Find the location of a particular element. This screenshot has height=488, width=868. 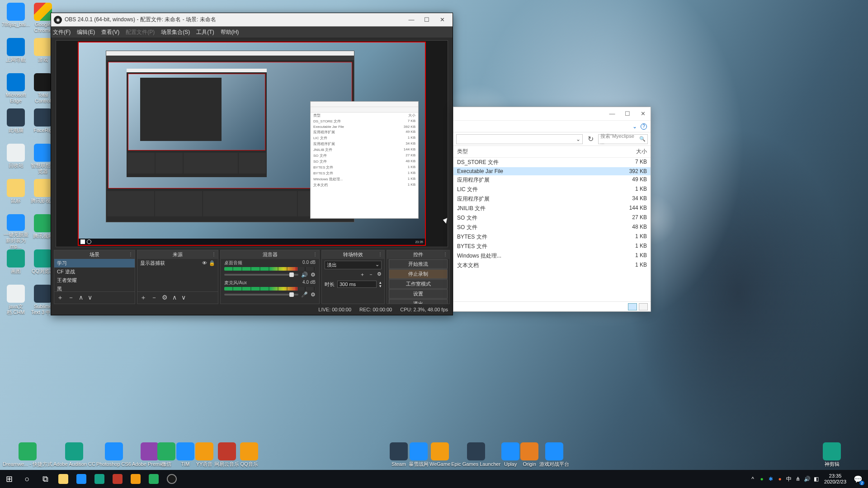

desktop-icon: Steam is located at coordinates (399, 455).